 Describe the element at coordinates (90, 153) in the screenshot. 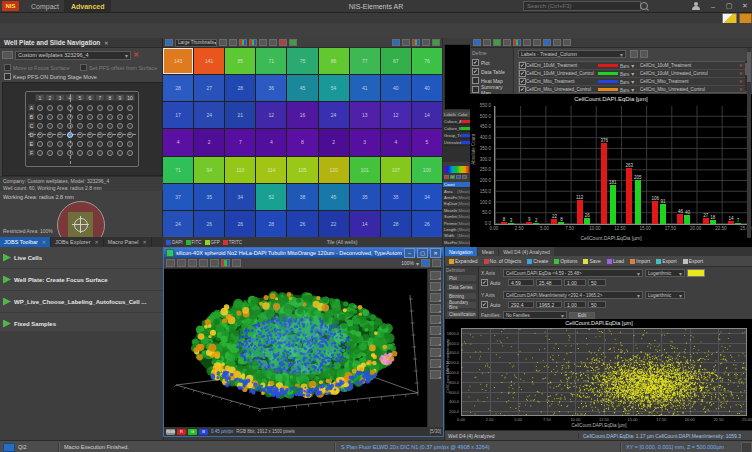

I see `well-F6` at that location.